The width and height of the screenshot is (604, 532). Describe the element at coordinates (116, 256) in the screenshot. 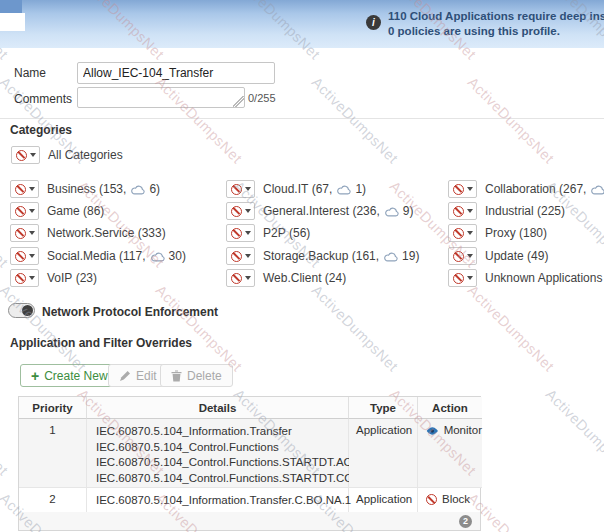

I see `category-label: Social.Media (117,30)` at that location.